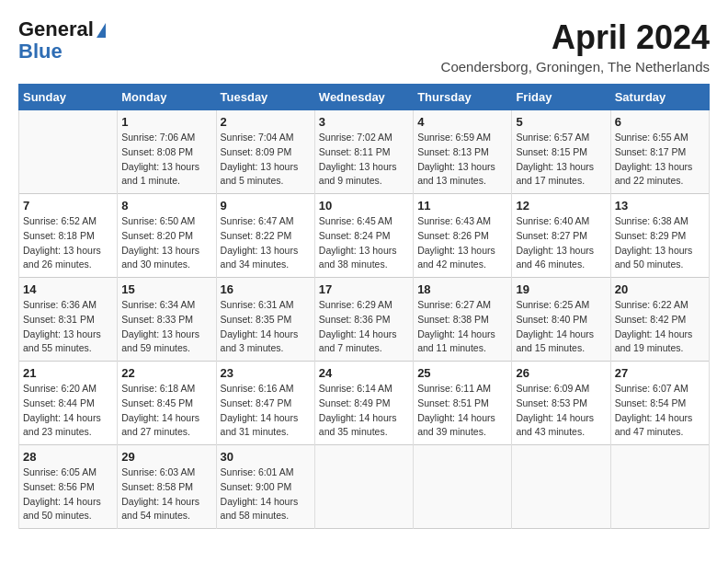  What do you see at coordinates (68, 206) in the screenshot?
I see `day-number: 7` at bounding box center [68, 206].